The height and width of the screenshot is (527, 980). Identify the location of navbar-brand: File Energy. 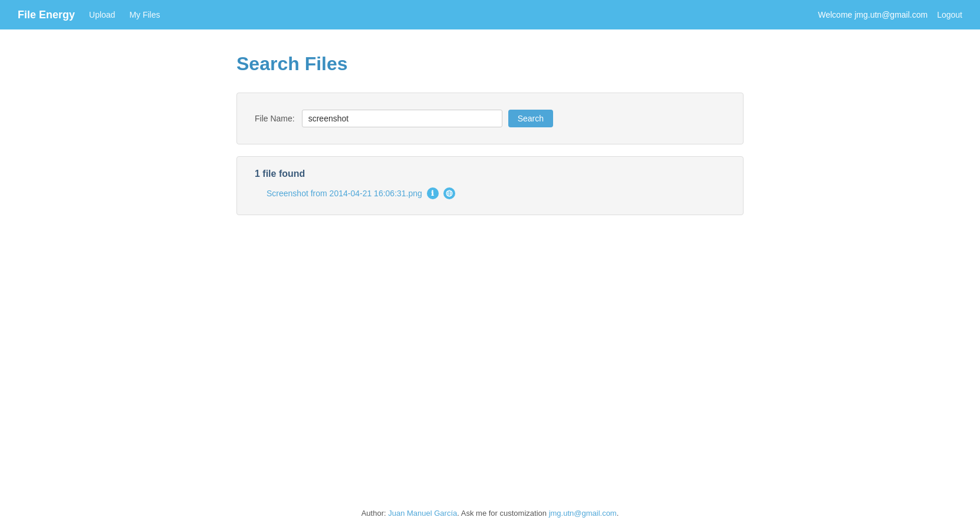
(46, 15).